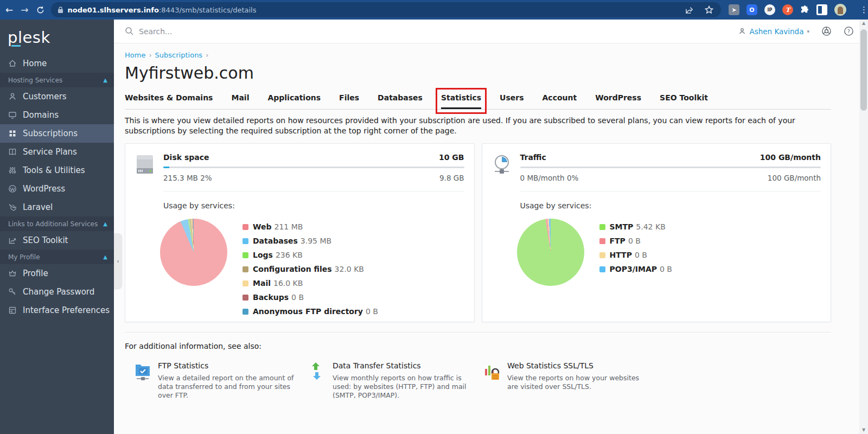 This screenshot has width=868, height=434. What do you see at coordinates (386, 10) in the screenshot?
I see `address-bar: node01.slhservers.info:8443/smb/statisti…` at bounding box center [386, 10].